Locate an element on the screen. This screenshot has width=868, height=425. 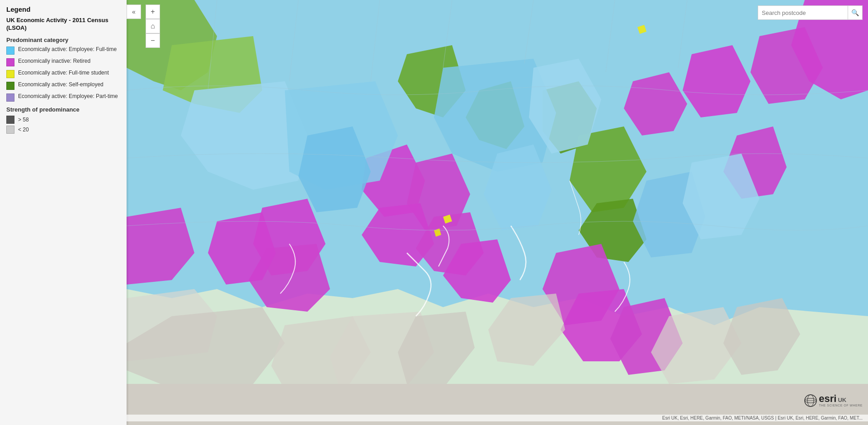
strength-high: > 58 is located at coordinates (63, 120).